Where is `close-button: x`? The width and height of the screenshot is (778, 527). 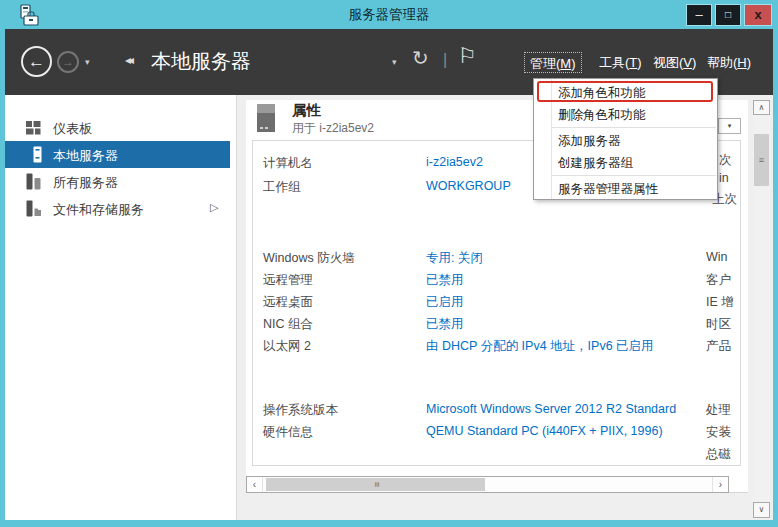 close-button: x is located at coordinates (758, 15).